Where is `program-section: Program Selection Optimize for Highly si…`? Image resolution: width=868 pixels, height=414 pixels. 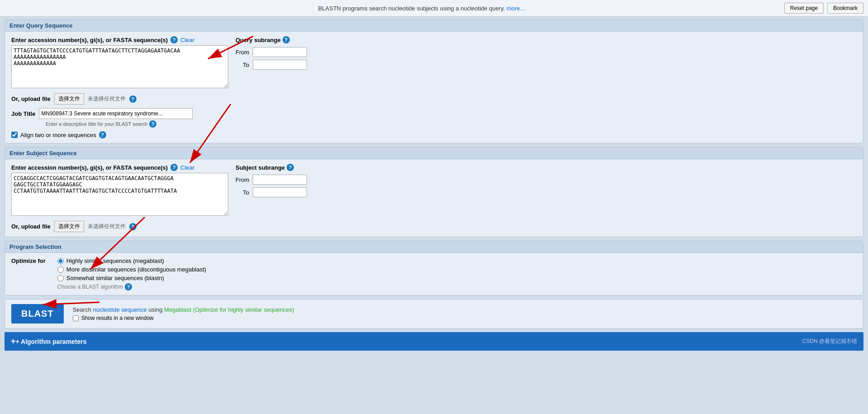 program-section: Program Selection Optimize for Highly si… is located at coordinates (434, 268).